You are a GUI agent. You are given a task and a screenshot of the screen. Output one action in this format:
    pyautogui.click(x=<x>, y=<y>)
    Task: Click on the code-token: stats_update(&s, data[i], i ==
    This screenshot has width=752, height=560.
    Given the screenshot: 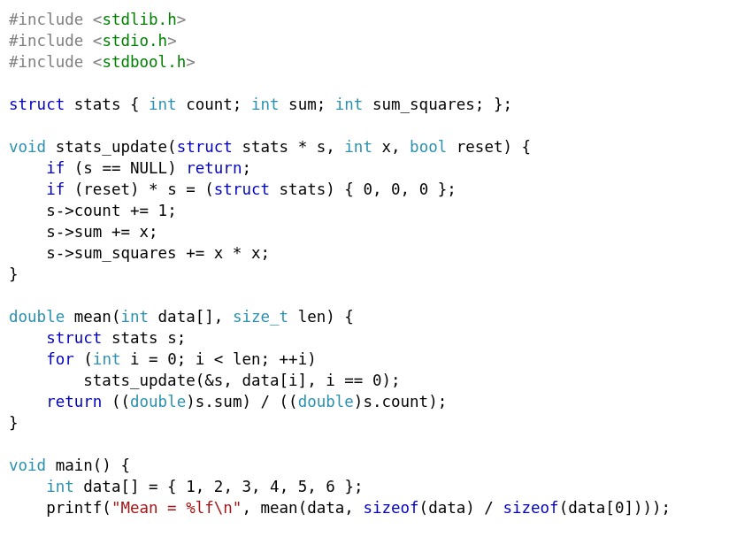 What is the action you would take?
    pyautogui.click(x=191, y=380)
    